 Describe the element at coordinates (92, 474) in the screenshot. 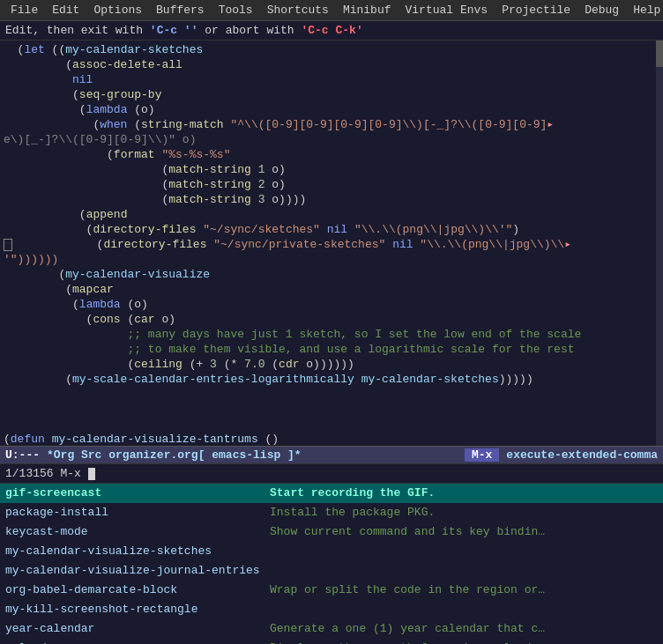

I see `minibuf-cursor` at that location.